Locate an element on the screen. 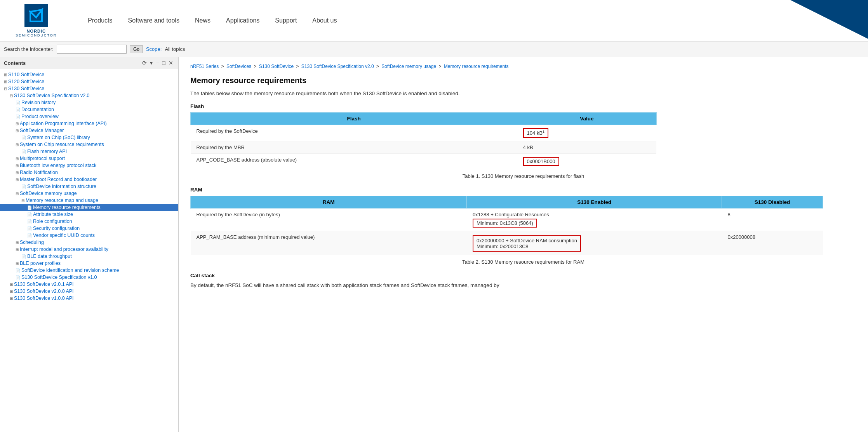 This screenshot has height=433, width=868. tree-label: Scheduling is located at coordinates (32, 242).